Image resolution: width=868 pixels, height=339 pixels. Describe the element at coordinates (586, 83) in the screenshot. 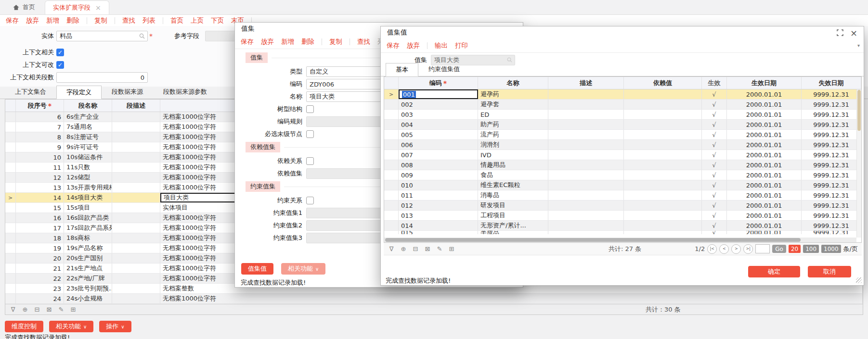

I see `header-desc: 描述` at that location.